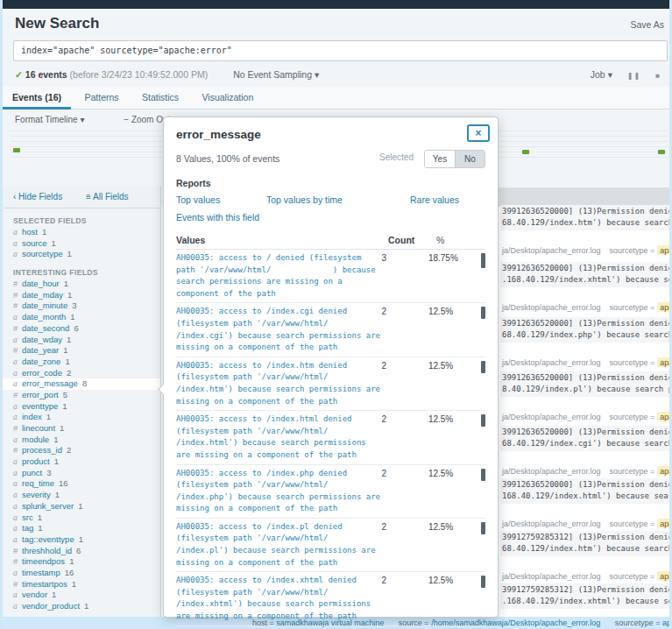  Describe the element at coordinates (81, 552) in the screenshot. I see `field-row-threshhold_id: #threshhold_id6` at that location.